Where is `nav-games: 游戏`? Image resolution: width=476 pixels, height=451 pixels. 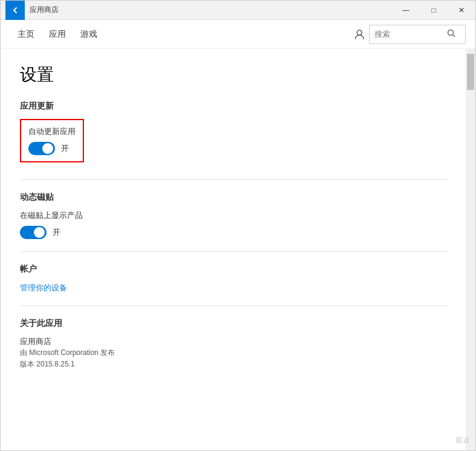 nav-games: 游戏 is located at coordinates (89, 34).